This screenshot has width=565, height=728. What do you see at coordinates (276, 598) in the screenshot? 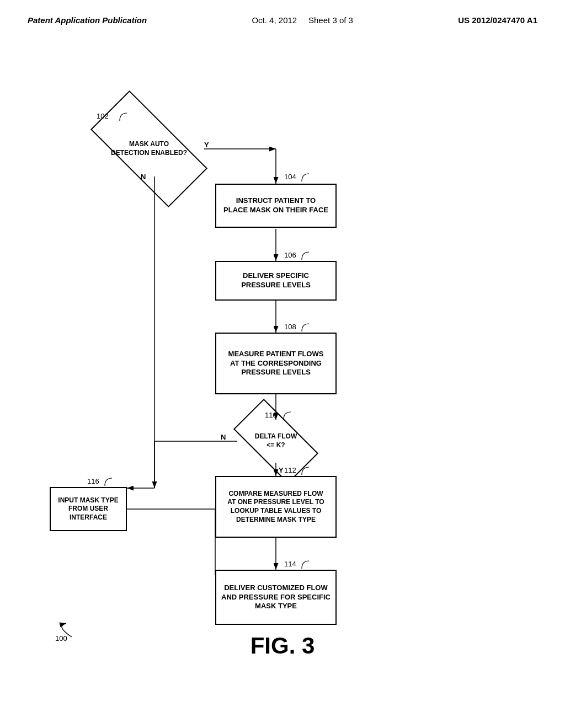
I see `node-114-label: DELIVER CUSTOMIZED FLOW AND PRESSURE FOR…` at bounding box center [276, 598].